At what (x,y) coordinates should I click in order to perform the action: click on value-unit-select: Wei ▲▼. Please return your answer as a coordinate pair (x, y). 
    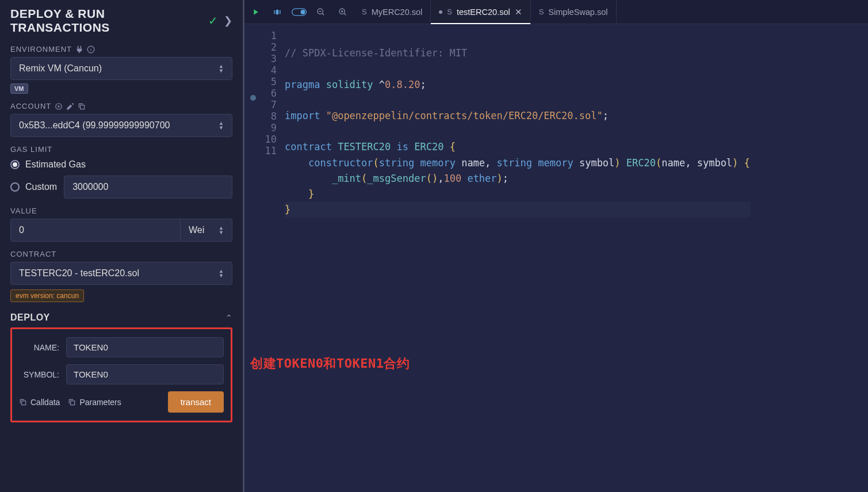
    Looking at the image, I should click on (207, 230).